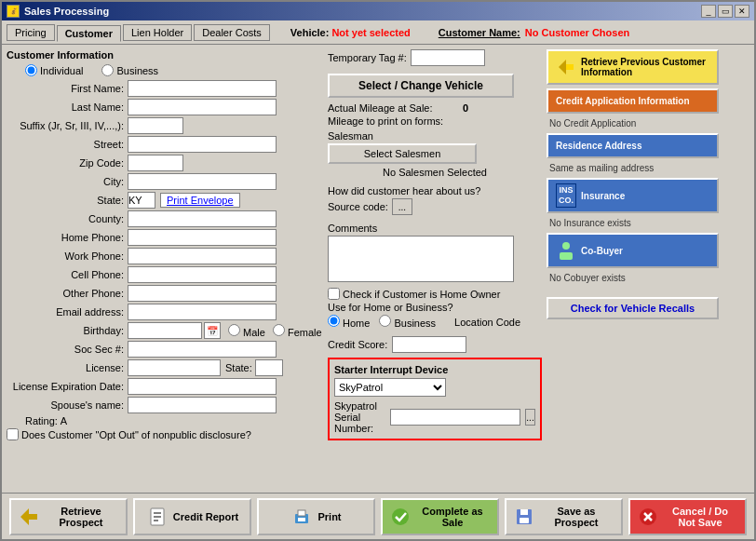 Image resolution: width=756 pixels, height=541 pixels. What do you see at coordinates (317, 517) in the screenshot?
I see `print-button: Print` at bounding box center [317, 517].